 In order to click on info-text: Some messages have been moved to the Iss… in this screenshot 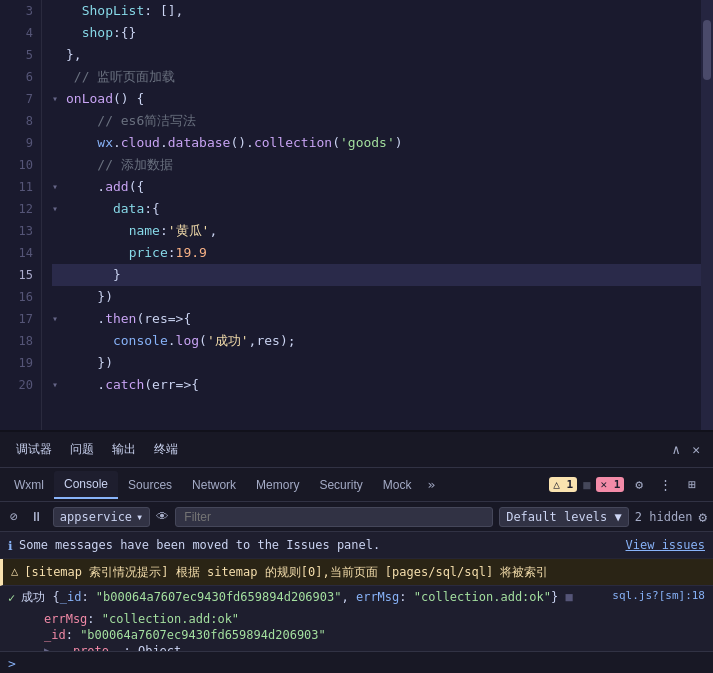, I will do `click(320, 545)`.